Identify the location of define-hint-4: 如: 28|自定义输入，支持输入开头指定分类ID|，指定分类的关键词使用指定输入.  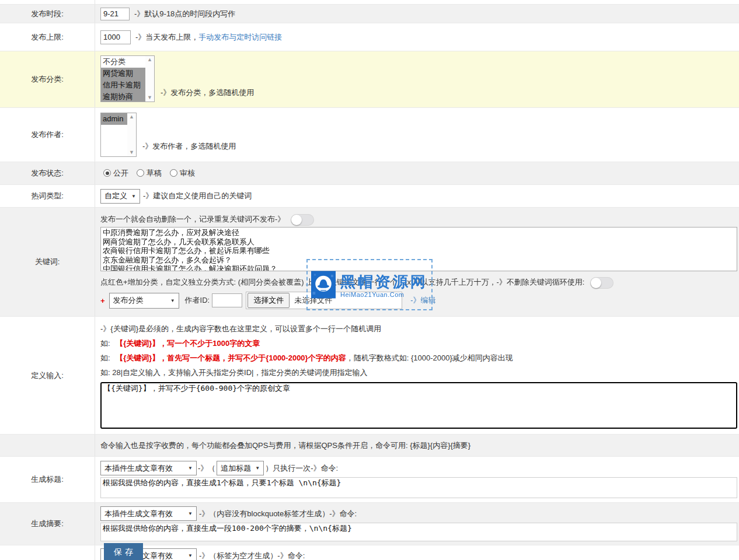
(420, 372).